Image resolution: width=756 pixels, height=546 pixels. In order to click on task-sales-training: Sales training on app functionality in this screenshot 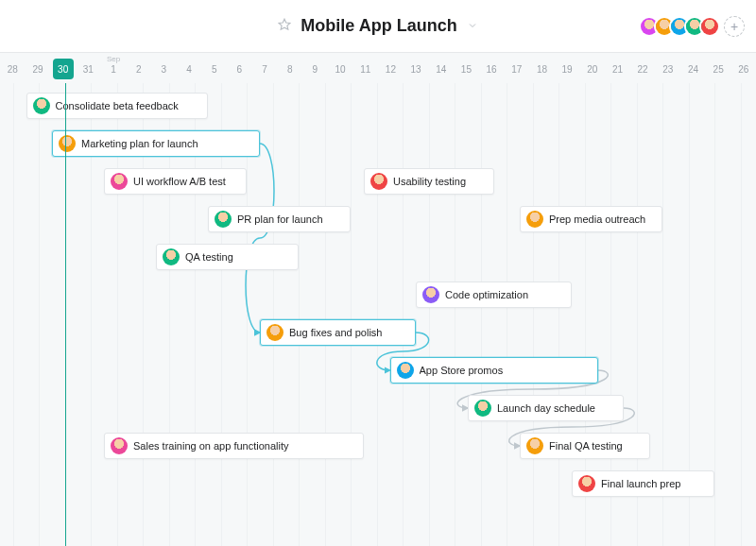, I will do `click(234, 446)`.